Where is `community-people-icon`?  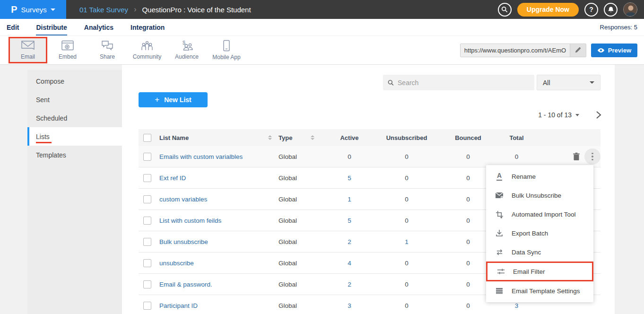
community-people-icon is located at coordinates (147, 46).